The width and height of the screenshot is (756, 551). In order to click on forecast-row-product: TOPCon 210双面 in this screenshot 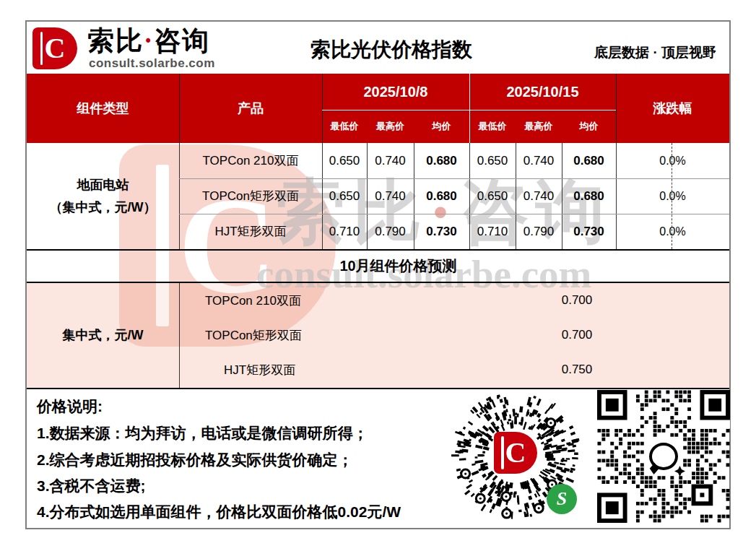, I will do `click(323, 300)`.